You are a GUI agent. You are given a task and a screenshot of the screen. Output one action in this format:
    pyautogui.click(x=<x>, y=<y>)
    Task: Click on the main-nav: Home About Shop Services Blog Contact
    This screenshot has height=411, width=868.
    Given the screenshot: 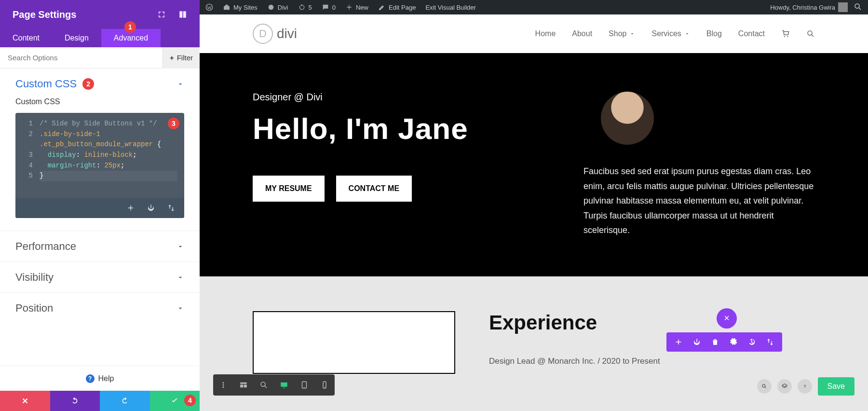 What is the action you would take?
    pyautogui.click(x=675, y=34)
    